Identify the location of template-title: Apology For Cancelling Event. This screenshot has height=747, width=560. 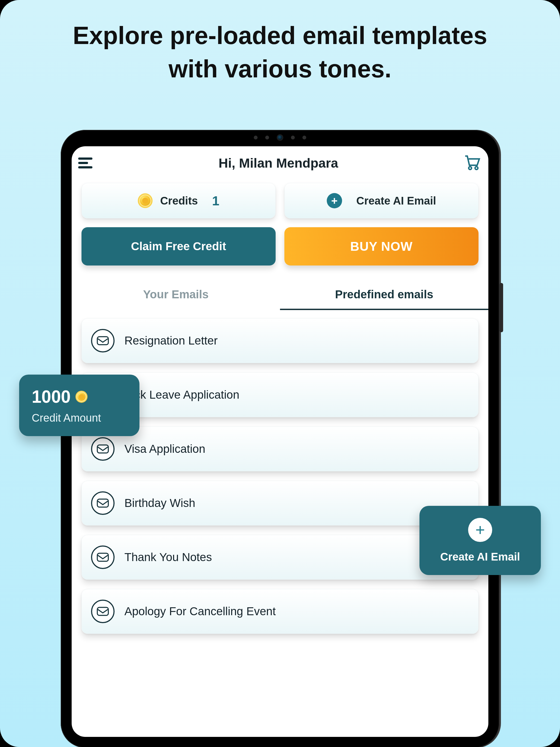
(200, 611).